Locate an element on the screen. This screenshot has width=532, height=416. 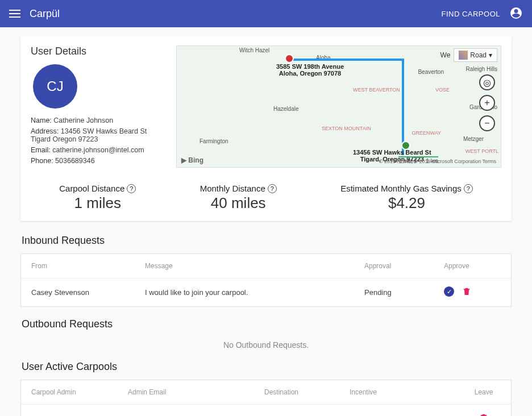
inbound-title: Inbound Requests is located at coordinates (267, 241).